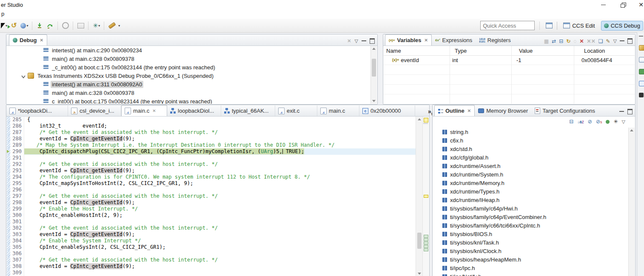 The width and height of the screenshot is (644, 276). What do you see at coordinates (549, 26) in the screenshot?
I see `open-perspective-button` at bounding box center [549, 26].